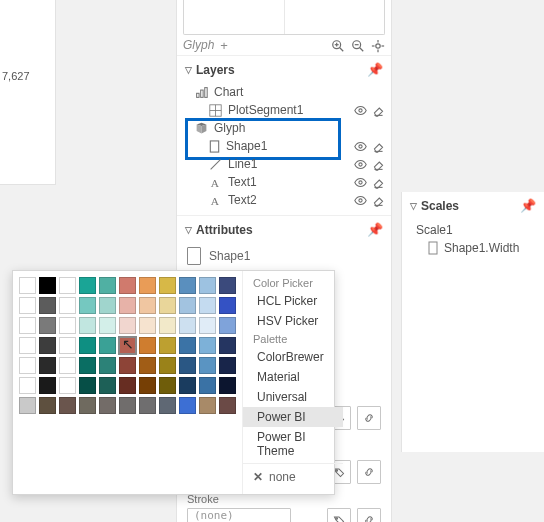 The image size is (544, 522). I want to click on stroke-input: (none), so click(239, 515).